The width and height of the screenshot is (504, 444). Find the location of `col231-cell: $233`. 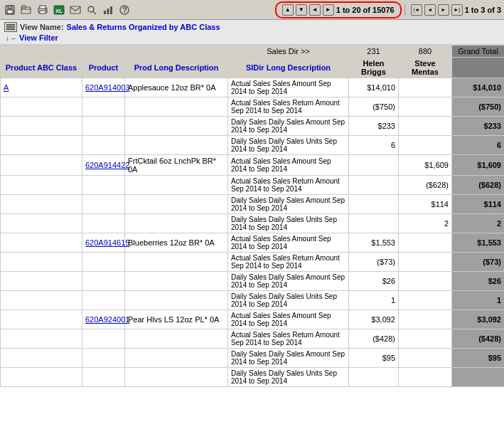

col231-cell: $233 is located at coordinates (374, 127).